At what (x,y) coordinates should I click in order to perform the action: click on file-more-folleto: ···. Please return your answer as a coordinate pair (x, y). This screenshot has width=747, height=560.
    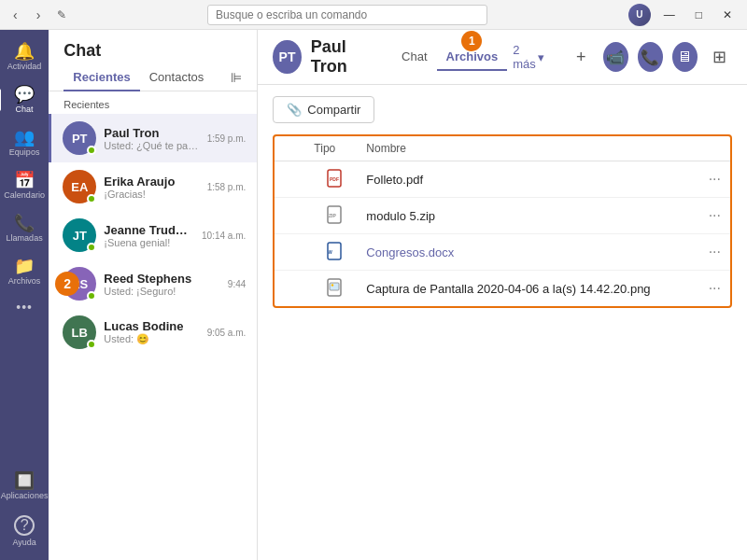
    Looking at the image, I should click on (708, 179).